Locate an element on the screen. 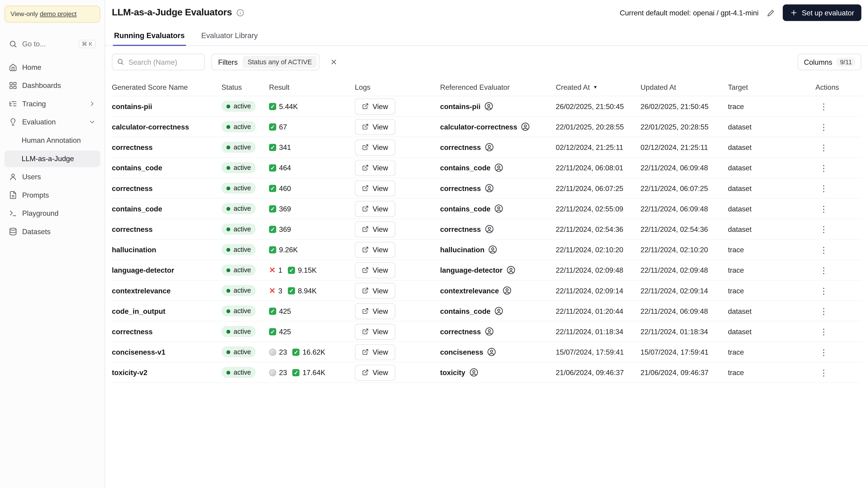 This screenshot has height=488, width=868. result-badge-success: ✓341 is located at coordinates (280, 147).